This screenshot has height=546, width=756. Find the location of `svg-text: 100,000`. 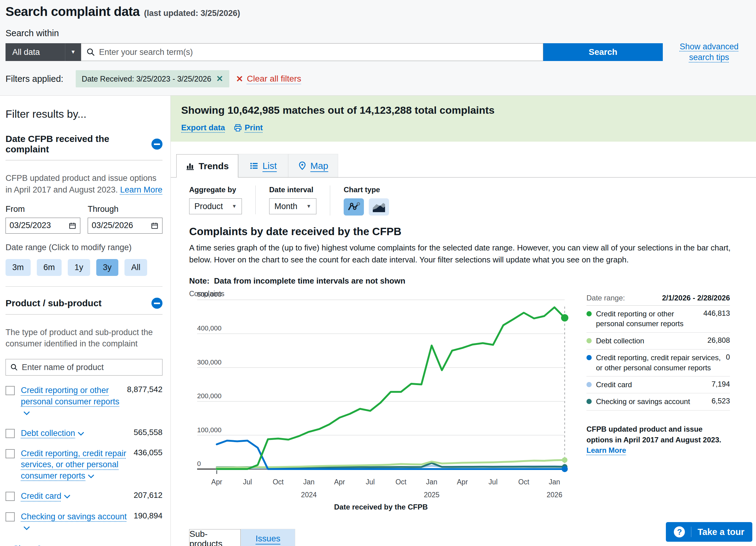

svg-text: 100,000 is located at coordinates (209, 430).